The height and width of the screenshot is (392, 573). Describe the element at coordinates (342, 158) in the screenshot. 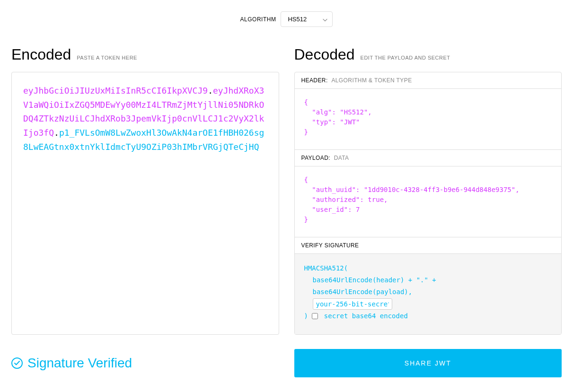

I see `payload-section-hint: DATA` at that location.